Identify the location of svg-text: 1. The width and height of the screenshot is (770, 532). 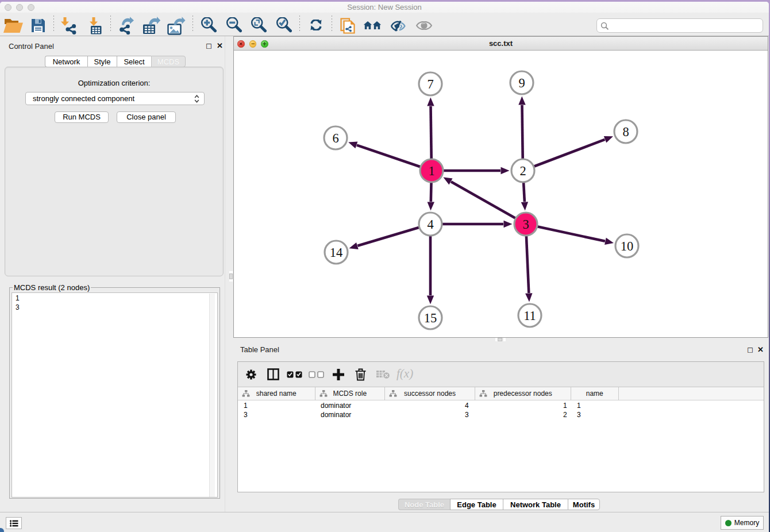
(431, 171).